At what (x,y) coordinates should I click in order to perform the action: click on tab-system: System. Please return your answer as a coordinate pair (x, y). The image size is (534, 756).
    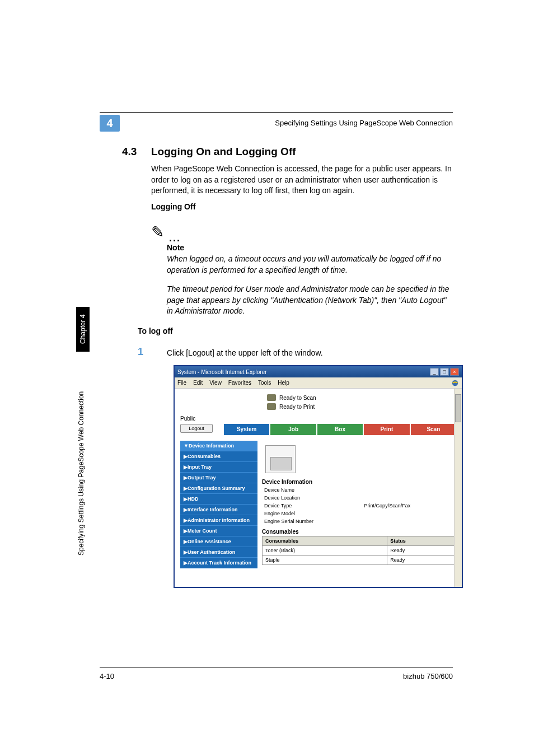
    Looking at the image, I should click on (246, 430).